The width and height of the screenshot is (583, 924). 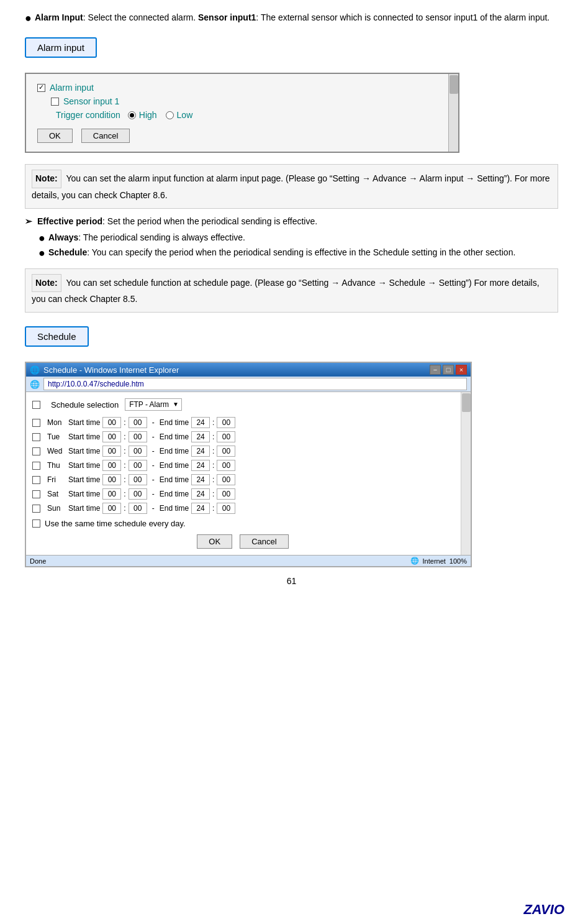 What do you see at coordinates (112, 451) in the screenshot?
I see `start-hour-wed` at bounding box center [112, 451].